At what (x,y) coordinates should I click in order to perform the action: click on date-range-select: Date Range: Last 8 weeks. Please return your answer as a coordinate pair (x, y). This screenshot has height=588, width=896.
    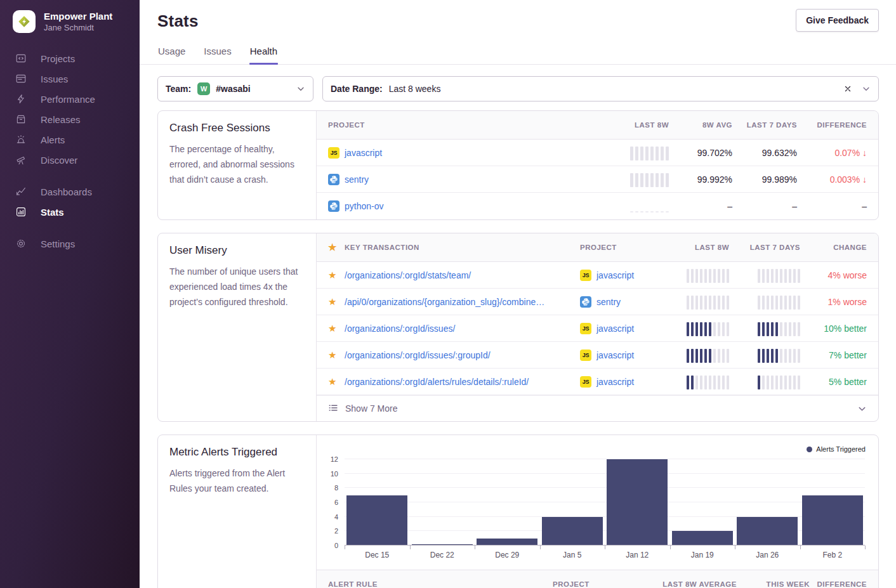
    Looking at the image, I should click on (600, 89).